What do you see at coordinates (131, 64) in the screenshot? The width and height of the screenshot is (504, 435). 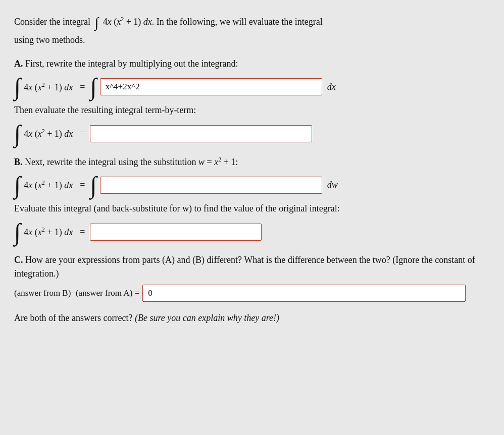 I see `section-a-description: First, rewrite the integral by multiplyi…` at bounding box center [131, 64].